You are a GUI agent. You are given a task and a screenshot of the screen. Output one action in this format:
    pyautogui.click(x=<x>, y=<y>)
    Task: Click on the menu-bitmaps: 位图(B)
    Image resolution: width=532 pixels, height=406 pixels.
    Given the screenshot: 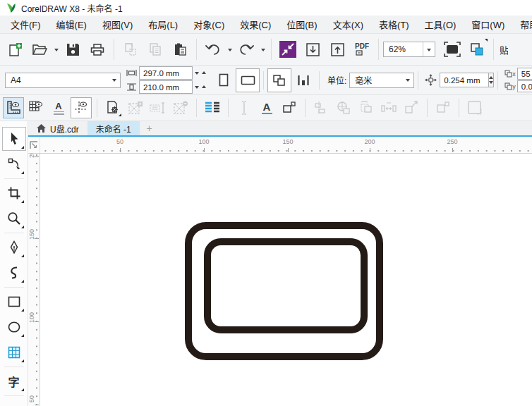 What is the action you would take?
    pyautogui.click(x=302, y=24)
    